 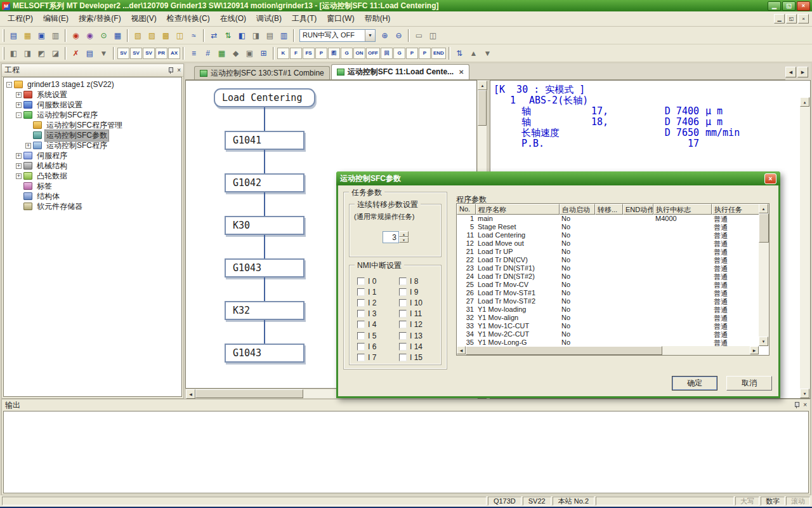 What do you see at coordinates (265, 225) in the screenshot?
I see `sfc-step: K30` at bounding box center [265, 225].